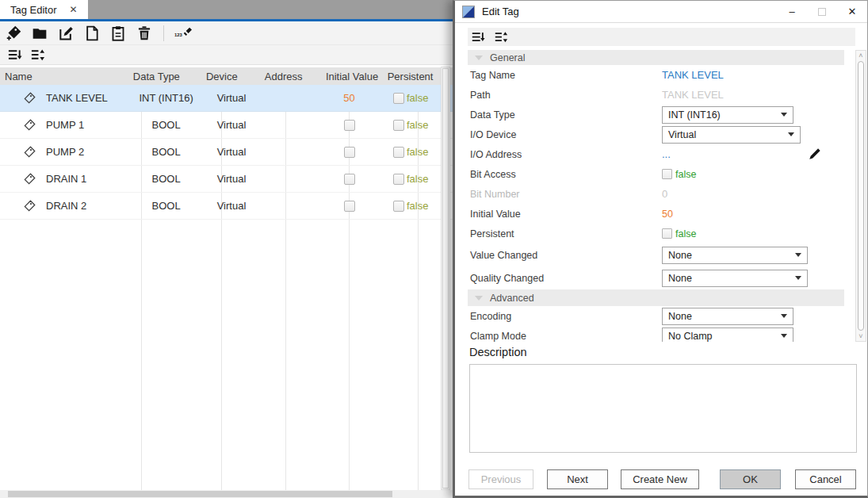 The height and width of the screenshot is (498, 868). Describe the element at coordinates (656, 57) in the screenshot. I see `section-general: General` at that location.